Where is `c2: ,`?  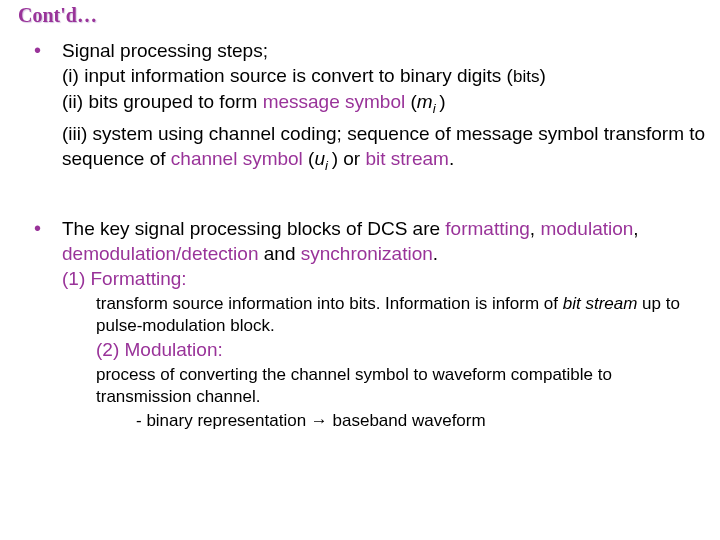
c2: , is located at coordinates (636, 228).